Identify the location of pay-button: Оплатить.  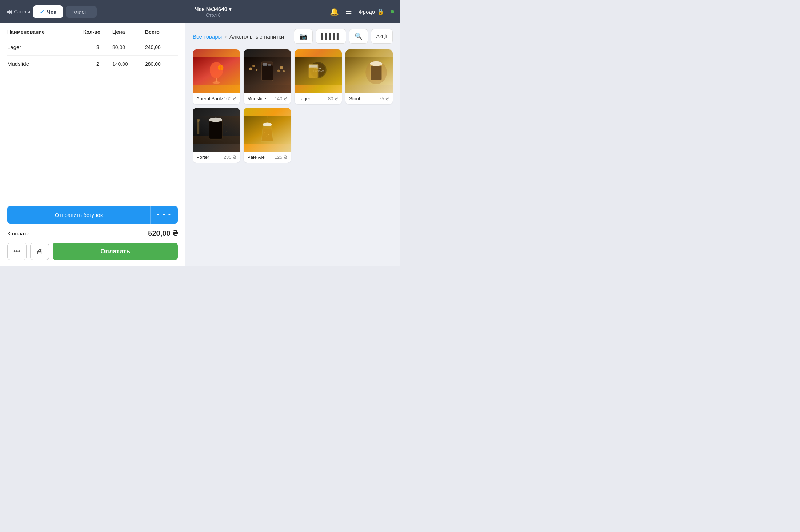
(115, 251).